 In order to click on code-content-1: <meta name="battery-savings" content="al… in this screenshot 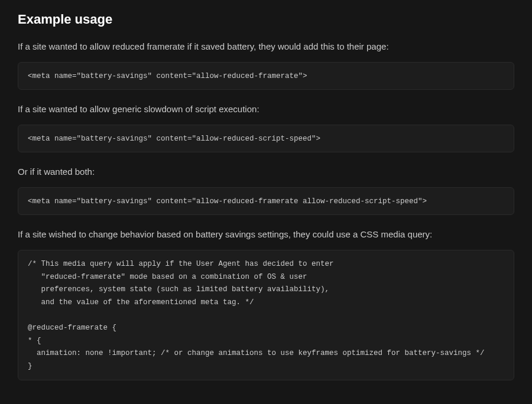, I will do `click(168, 76)`.